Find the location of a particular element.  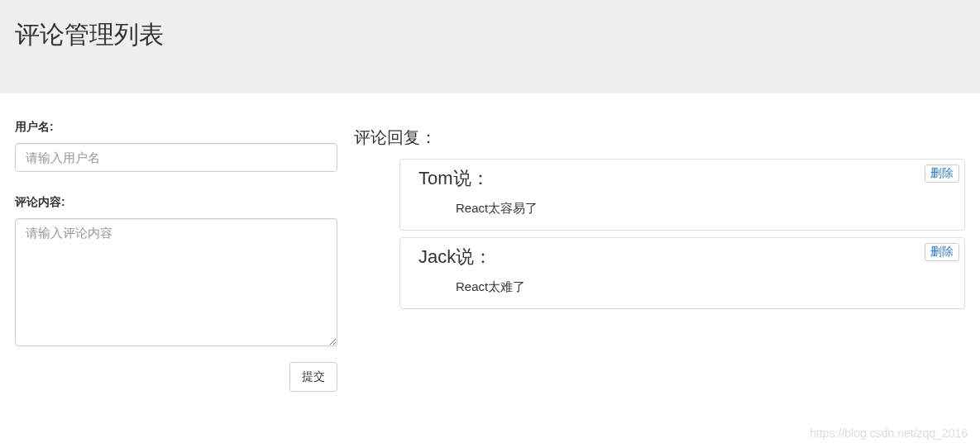

content-textarea is located at coordinates (176, 283).